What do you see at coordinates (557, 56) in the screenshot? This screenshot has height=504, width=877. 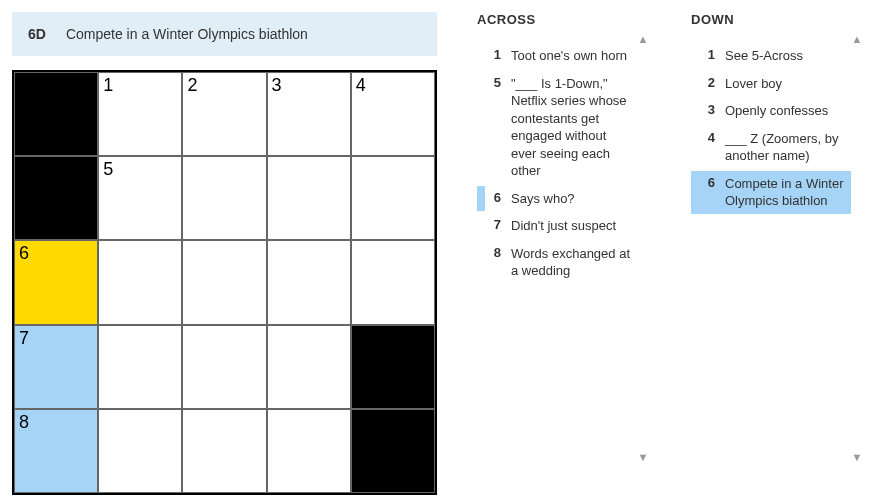 I see `clue-item: 1Toot one's own horn` at bounding box center [557, 56].